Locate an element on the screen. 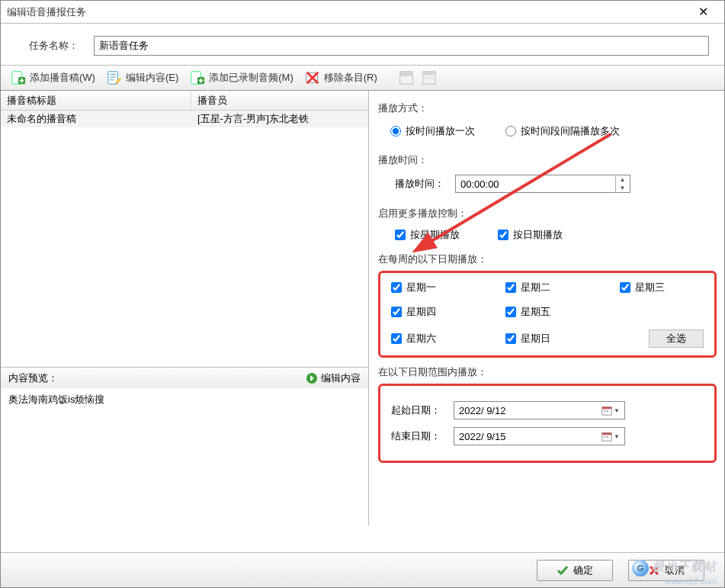 The height and width of the screenshot is (588, 725). play-method-options: 按时间播放一次 按时间段间隔播放多次 is located at coordinates (547, 135).